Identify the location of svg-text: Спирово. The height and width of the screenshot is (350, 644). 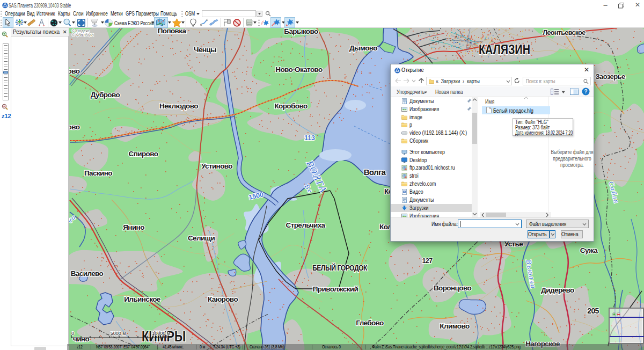
(144, 154).